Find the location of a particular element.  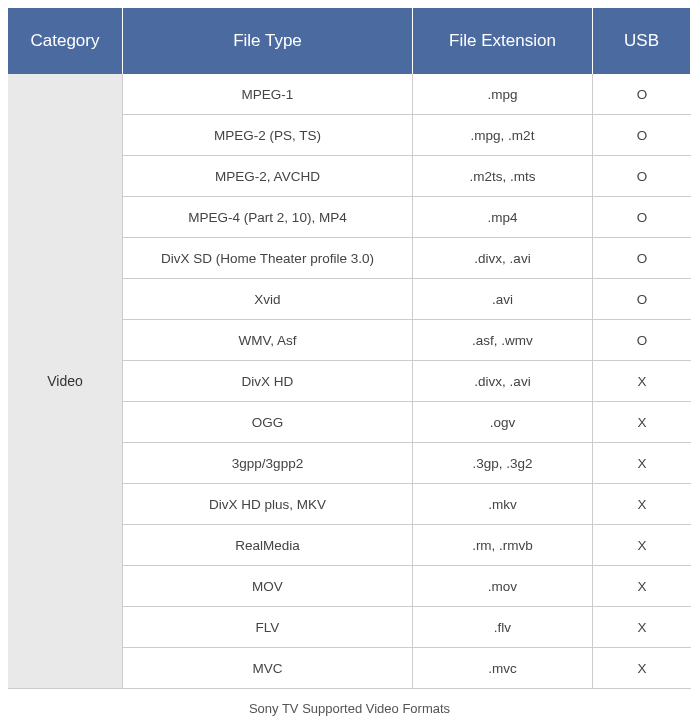

table-row: FLV is located at coordinates (268, 628).